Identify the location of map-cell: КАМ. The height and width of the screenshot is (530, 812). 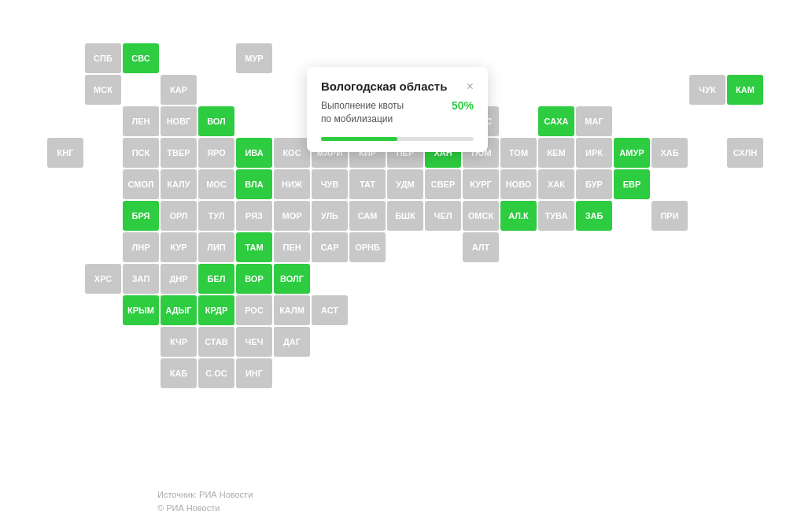
(745, 90).